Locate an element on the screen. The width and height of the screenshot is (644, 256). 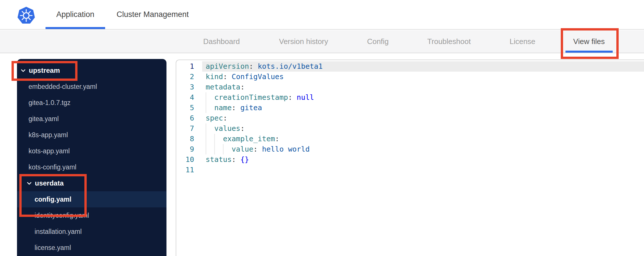
nav-item-license: License is located at coordinates (522, 41).